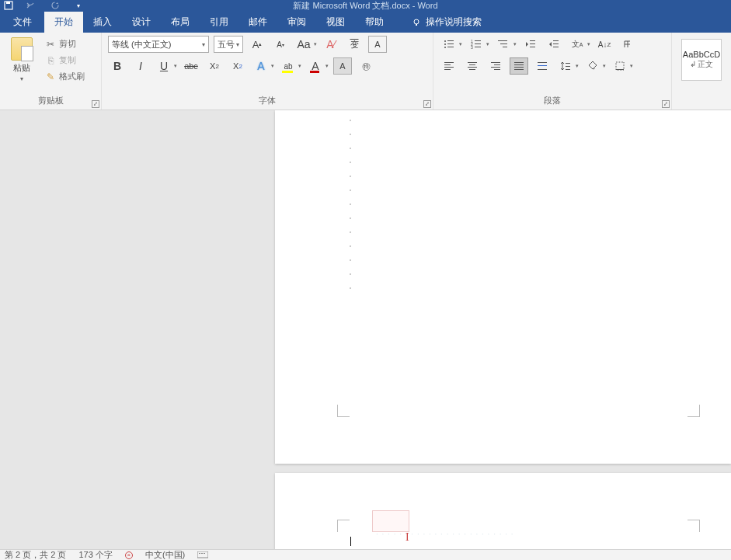 The width and height of the screenshot is (731, 560). I want to click on font-size-value: 五号, so click(226, 45).